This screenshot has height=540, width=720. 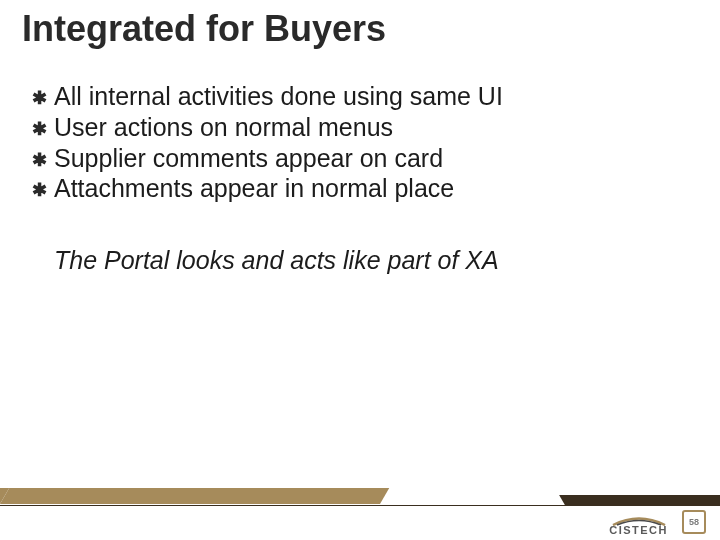 I want to click on decor-bar-dark-wedge, so click(x=640, y=500).